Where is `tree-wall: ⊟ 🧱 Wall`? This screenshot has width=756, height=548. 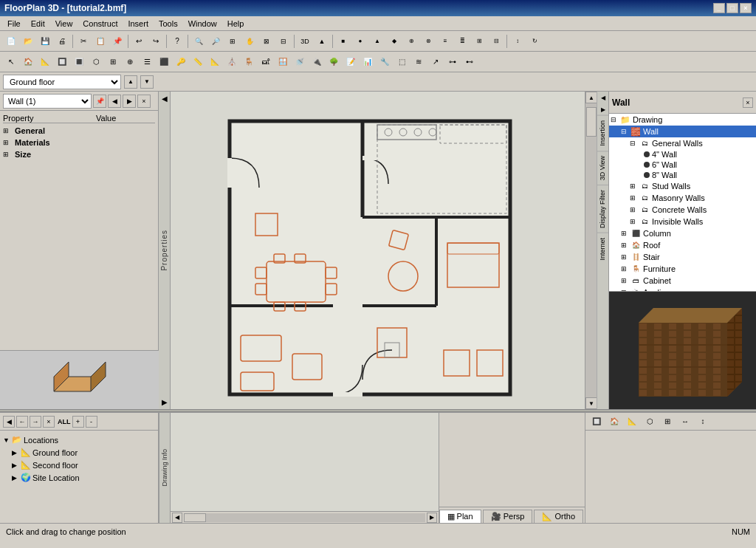
tree-wall: ⊟ 🧱 Wall is located at coordinates (682, 131).